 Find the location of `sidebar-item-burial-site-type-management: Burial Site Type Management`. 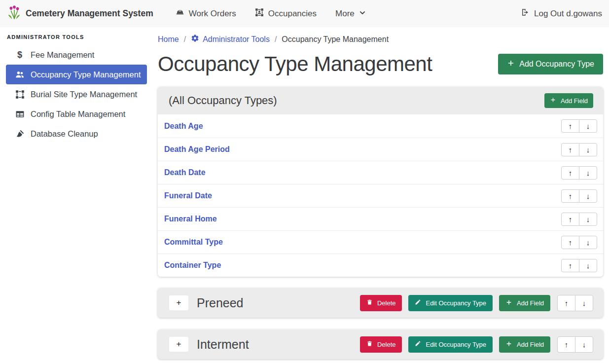

sidebar-item-burial-site-type-management: Burial Site Type Management is located at coordinates (76, 94).